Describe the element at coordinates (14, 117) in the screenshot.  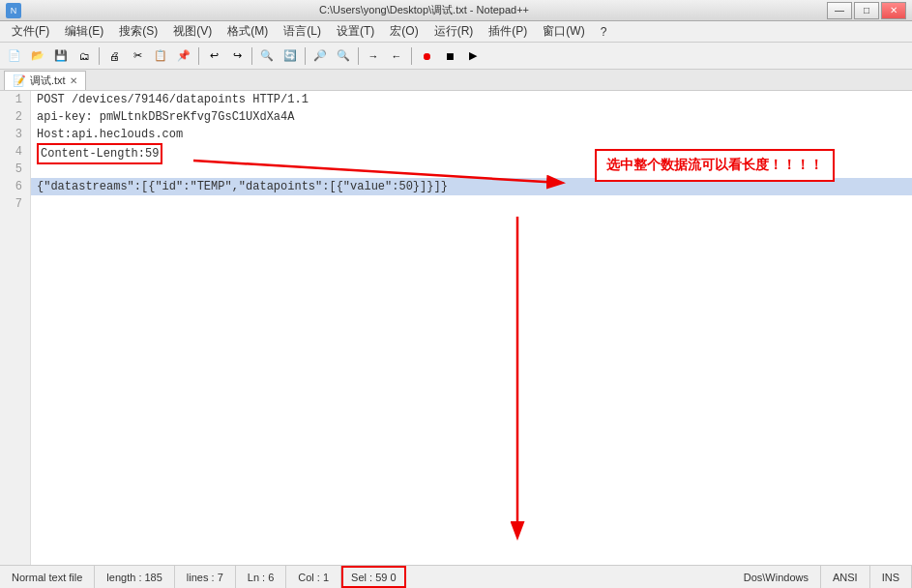
I see `line-num-2: 2` at that location.